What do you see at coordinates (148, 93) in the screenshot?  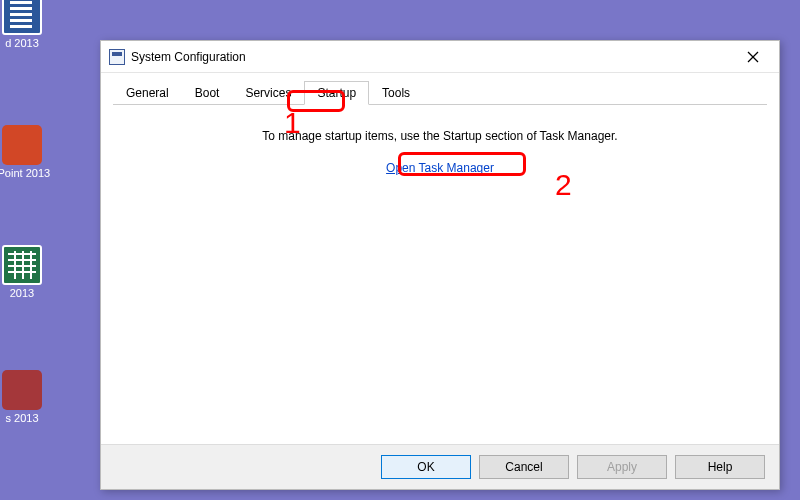 I see `tab-general: General` at bounding box center [148, 93].